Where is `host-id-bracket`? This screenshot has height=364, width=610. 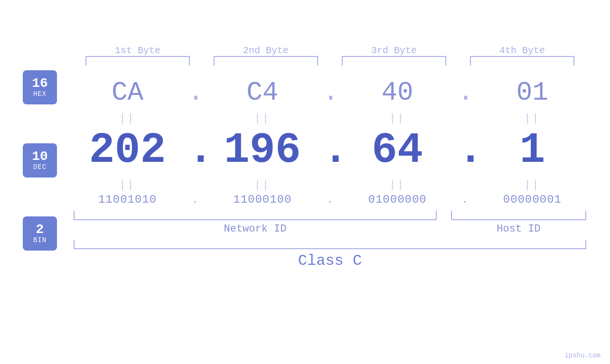
host-id-bracket is located at coordinates (518, 215).